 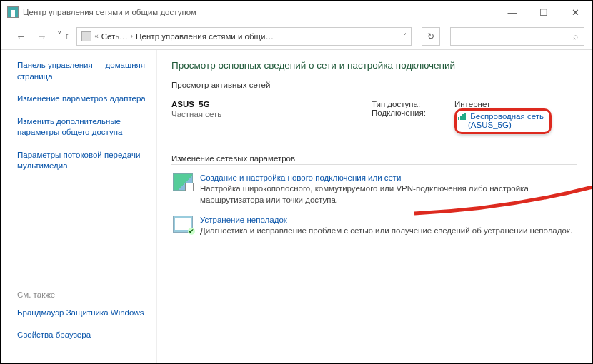 I want to click on sidebar-link-streaming: Параметры потоковой передачи мультимедиа, so click(x=83, y=161).